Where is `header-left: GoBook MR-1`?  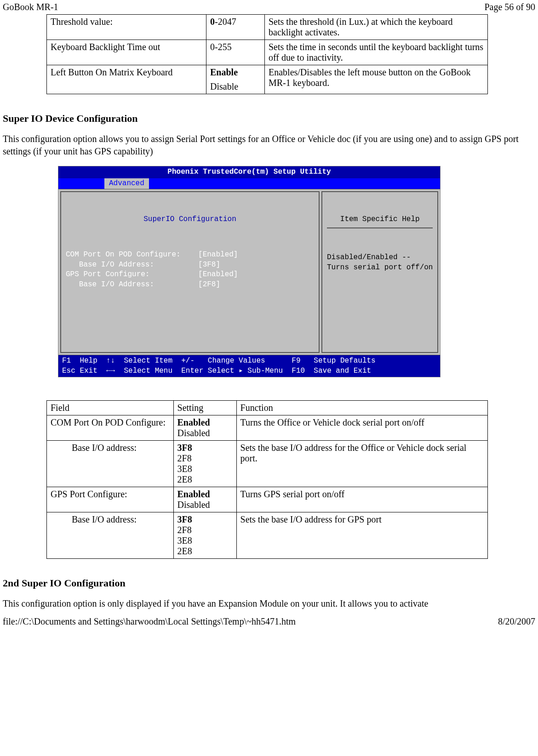 header-left: GoBook MR-1 is located at coordinates (30, 7).